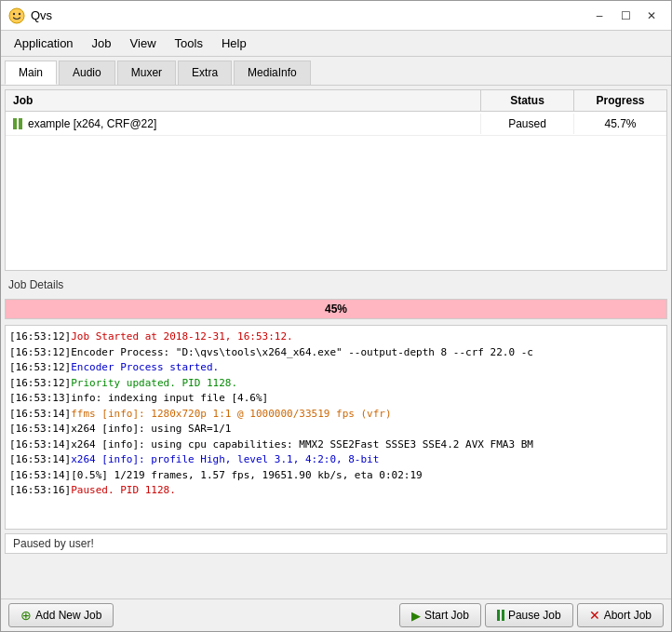  Describe the element at coordinates (235, 43) in the screenshot. I see `menu-item-help: Help` at that location.